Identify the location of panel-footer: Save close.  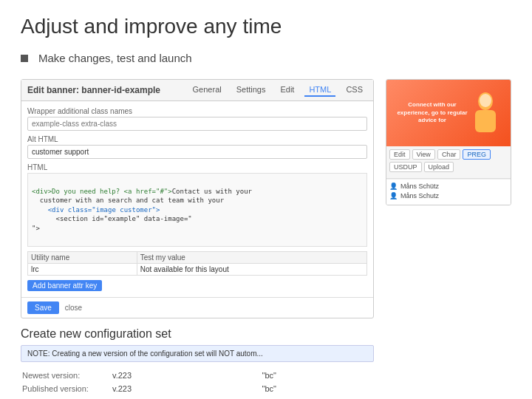
(197, 307).